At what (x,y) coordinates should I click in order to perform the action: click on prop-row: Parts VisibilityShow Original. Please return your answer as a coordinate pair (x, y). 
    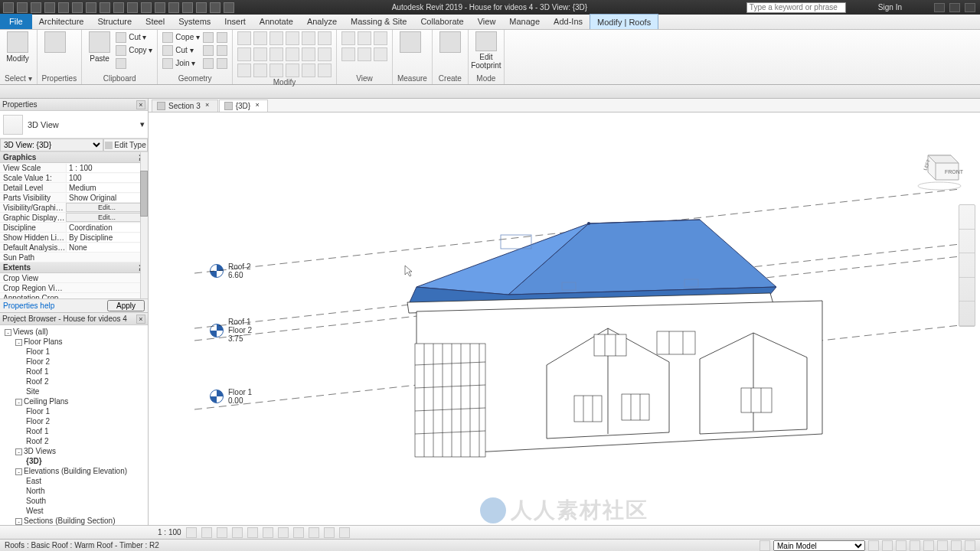
    Looking at the image, I should click on (74, 197).